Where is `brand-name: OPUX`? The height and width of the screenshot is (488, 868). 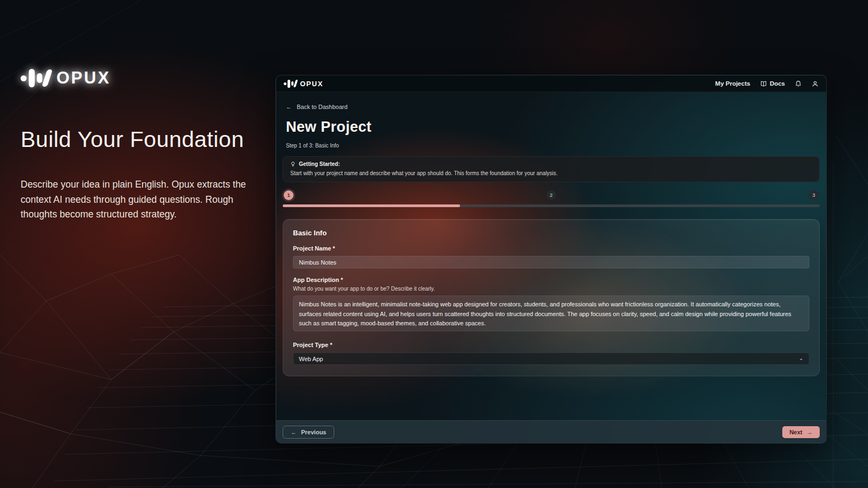
brand-name: OPUX is located at coordinates (84, 78).